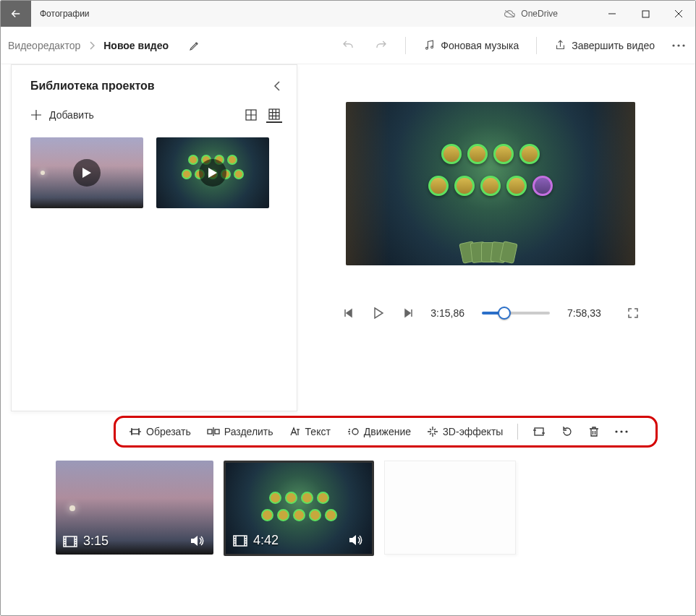 The height and width of the screenshot is (616, 696). I want to click on trim-button: Обрезать, so click(160, 432).